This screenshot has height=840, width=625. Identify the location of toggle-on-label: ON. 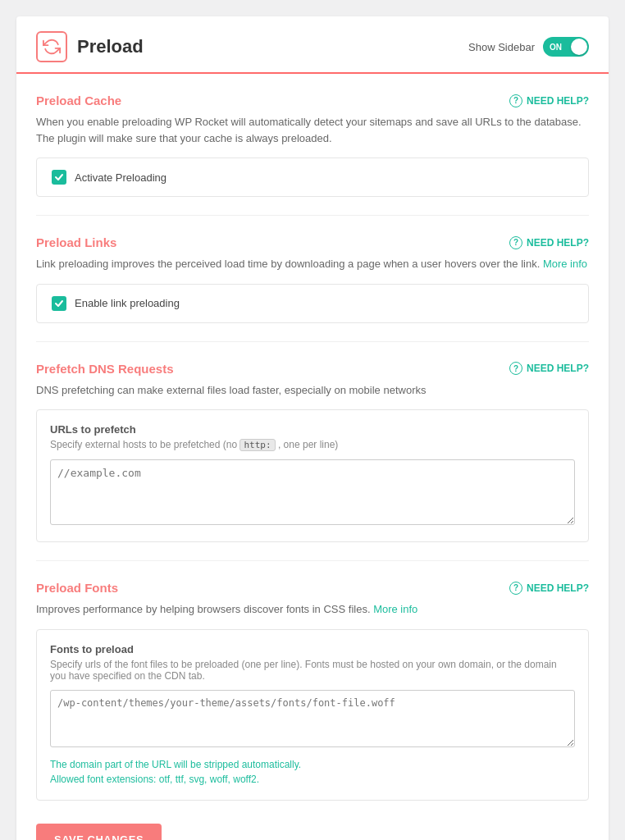
(556, 48).